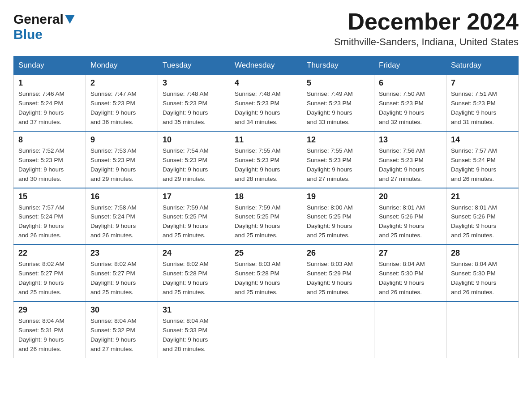 The width and height of the screenshot is (532, 411). What do you see at coordinates (50, 108) in the screenshot?
I see `day-info: Sunrise: 7:46 AMSunset: 5:24 PMDaylight:…` at bounding box center [50, 108].